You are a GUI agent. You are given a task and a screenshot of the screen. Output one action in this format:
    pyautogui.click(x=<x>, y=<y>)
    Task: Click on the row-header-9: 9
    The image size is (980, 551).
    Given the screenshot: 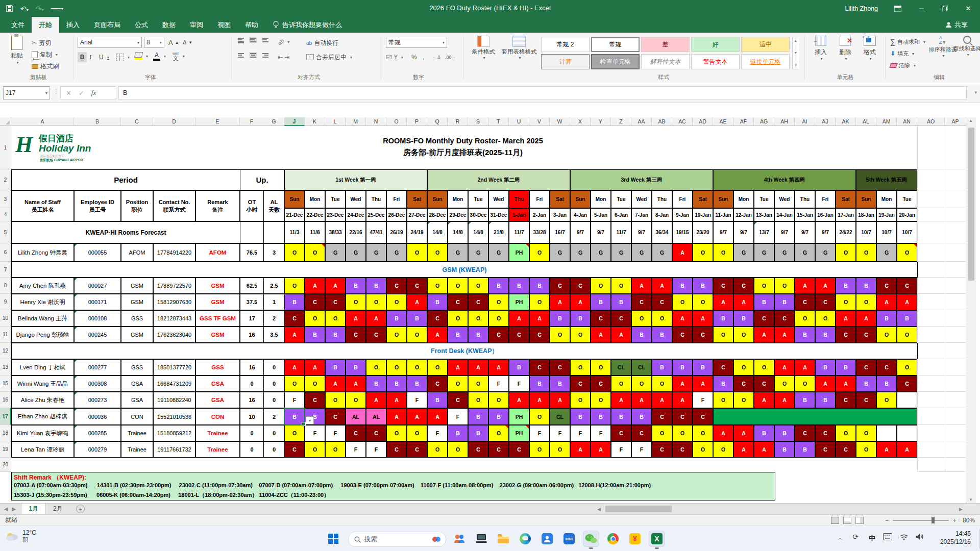 What is the action you would take?
    pyautogui.click(x=6, y=302)
    